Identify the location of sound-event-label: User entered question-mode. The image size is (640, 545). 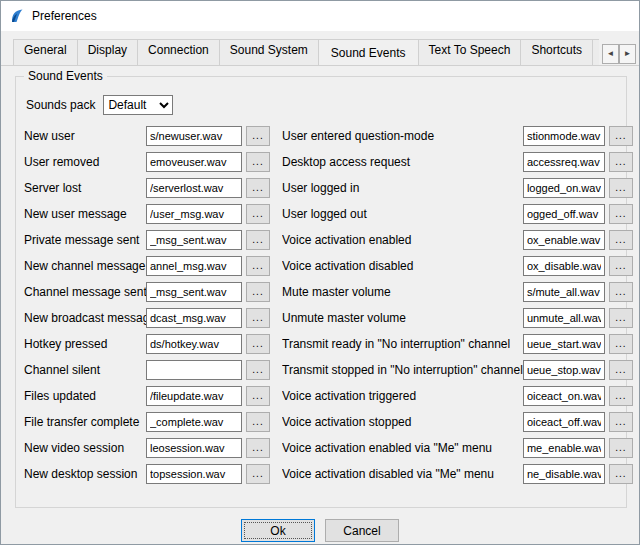
(402, 136).